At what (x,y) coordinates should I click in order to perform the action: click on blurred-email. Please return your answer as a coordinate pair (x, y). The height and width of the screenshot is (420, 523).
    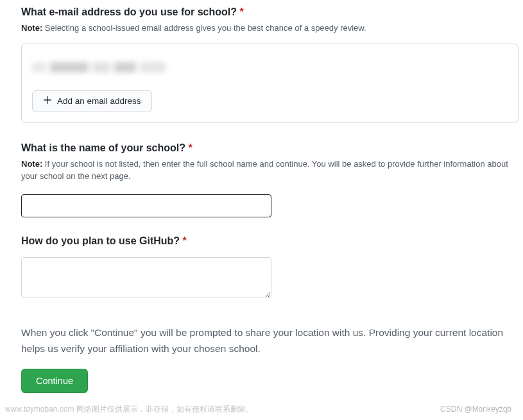
    Looking at the image, I should click on (99, 67).